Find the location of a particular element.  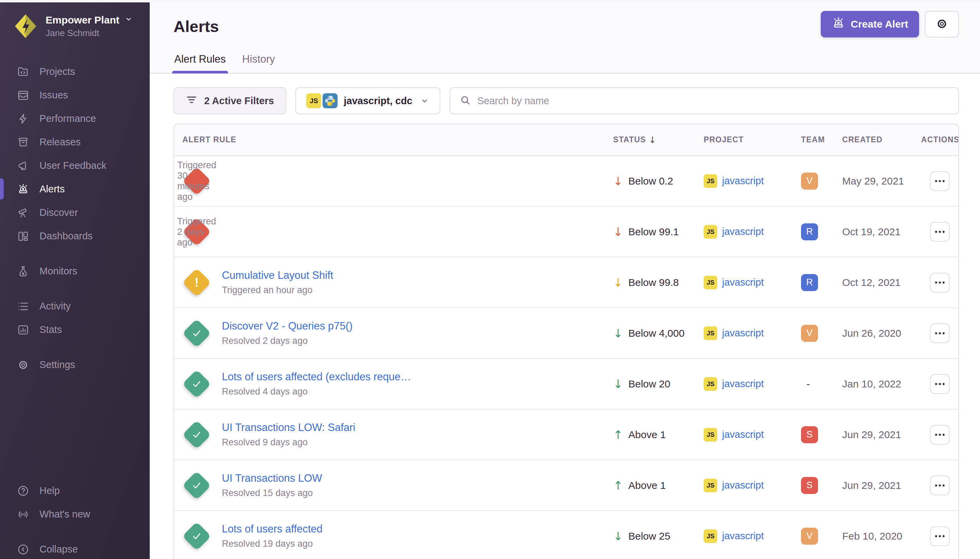

sidebar-item-label: Discover is located at coordinates (59, 213).